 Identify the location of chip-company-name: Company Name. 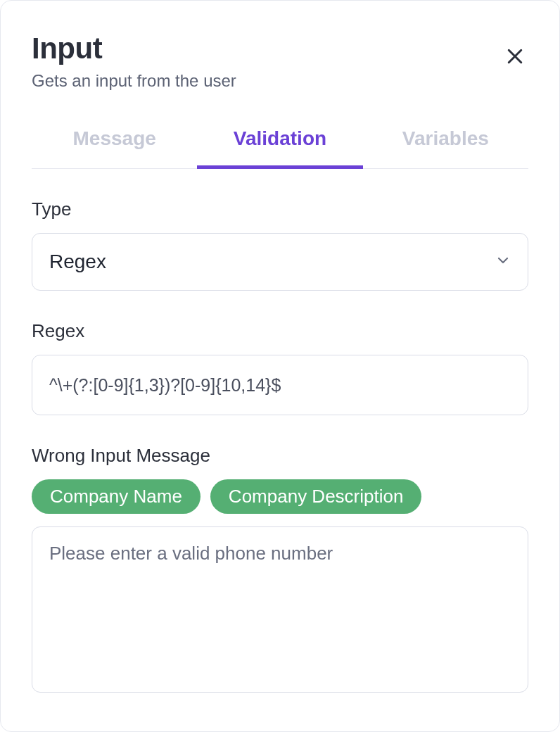
(116, 497).